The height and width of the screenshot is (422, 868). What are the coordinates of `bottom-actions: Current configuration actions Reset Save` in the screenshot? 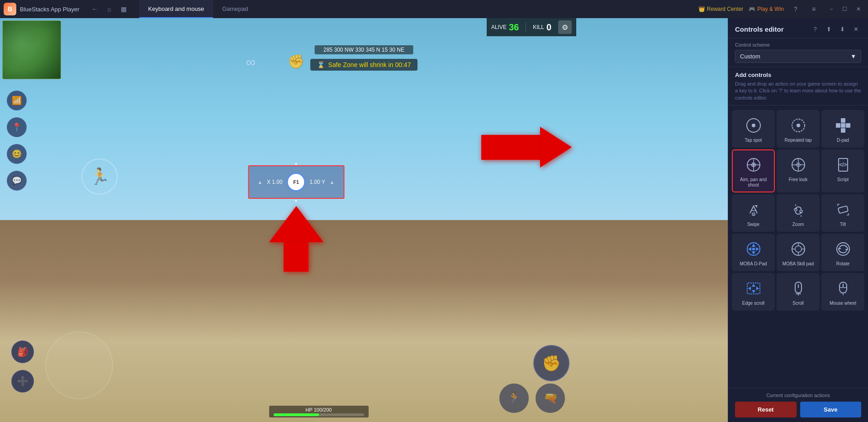 It's located at (798, 405).